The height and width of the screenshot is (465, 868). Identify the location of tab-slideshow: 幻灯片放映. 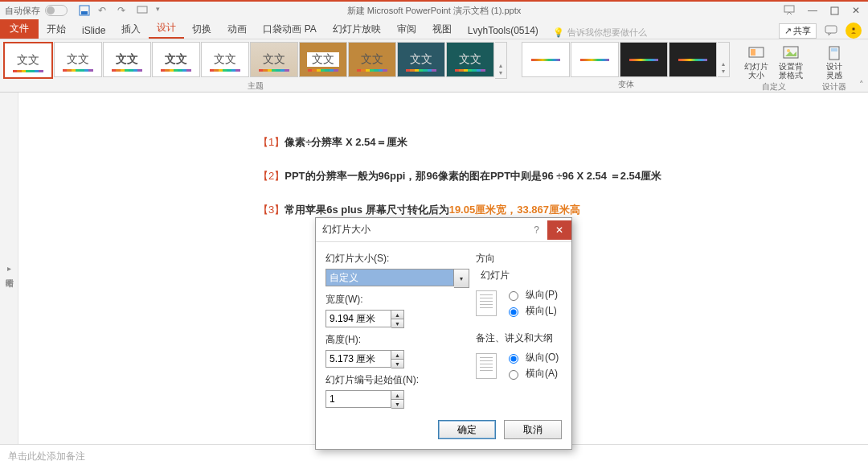
(357, 29).